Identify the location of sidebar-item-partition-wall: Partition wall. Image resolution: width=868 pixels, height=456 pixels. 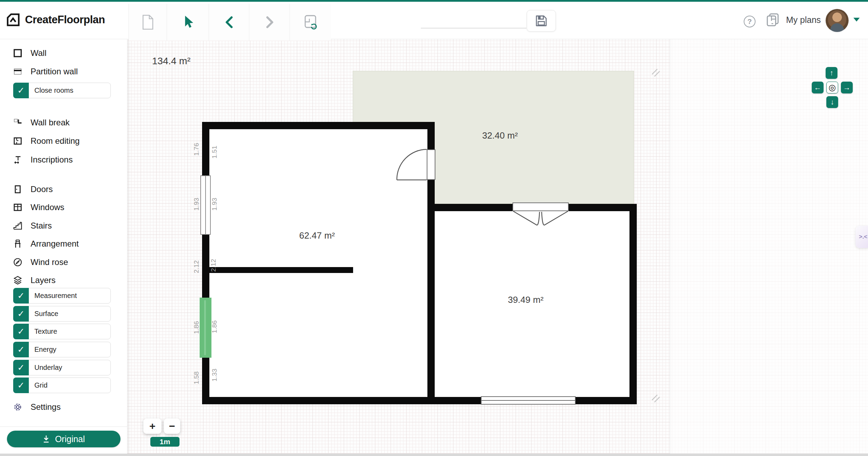
(64, 72).